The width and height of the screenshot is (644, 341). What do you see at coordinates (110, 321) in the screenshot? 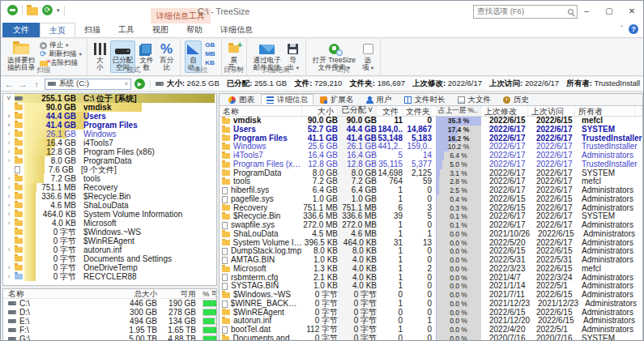
I see `drive-row: E:\494 GB134 GB27 %` at bounding box center [110, 321].